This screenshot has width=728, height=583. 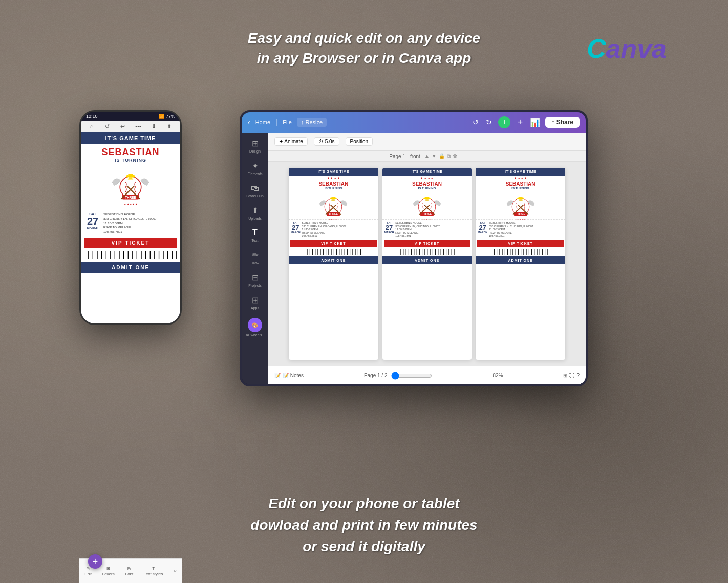 I want to click on ticket-card-2: IT'S GAME TIME ★ ★ ★ ★ SEBASTIAN IS TURN…, so click(x=427, y=264).